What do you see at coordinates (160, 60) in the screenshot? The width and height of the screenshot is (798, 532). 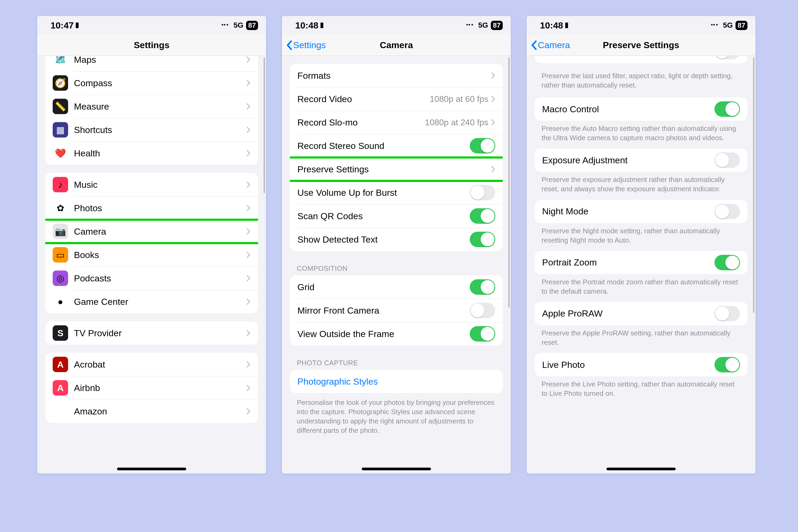 I see `row-label: Maps` at bounding box center [160, 60].